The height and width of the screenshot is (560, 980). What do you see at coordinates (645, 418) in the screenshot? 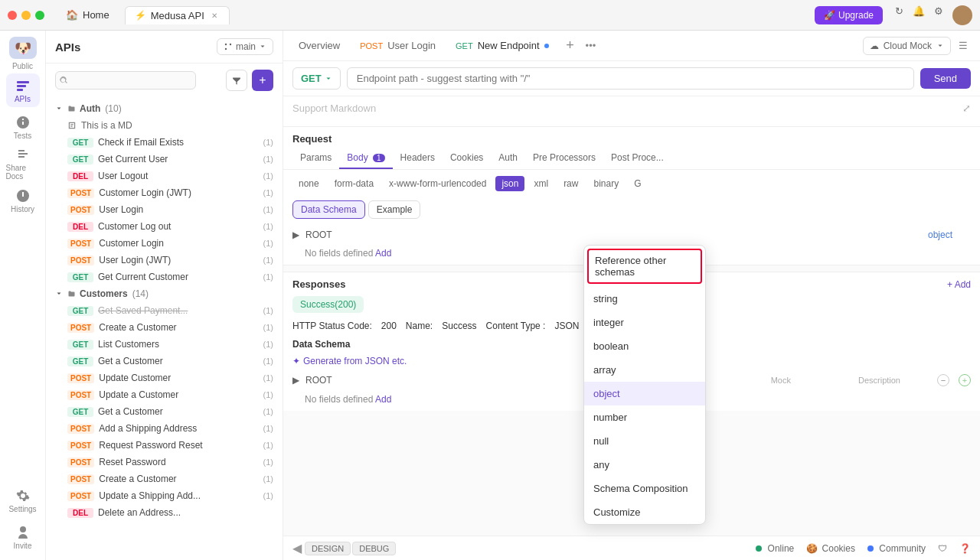
I see `type-item-number: number` at bounding box center [645, 418].